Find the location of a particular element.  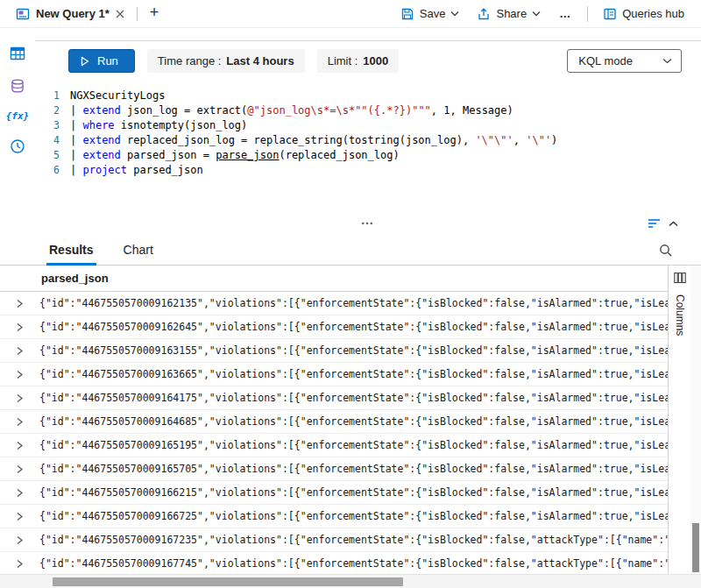

line-number: 4 is located at coordinates (53, 140).